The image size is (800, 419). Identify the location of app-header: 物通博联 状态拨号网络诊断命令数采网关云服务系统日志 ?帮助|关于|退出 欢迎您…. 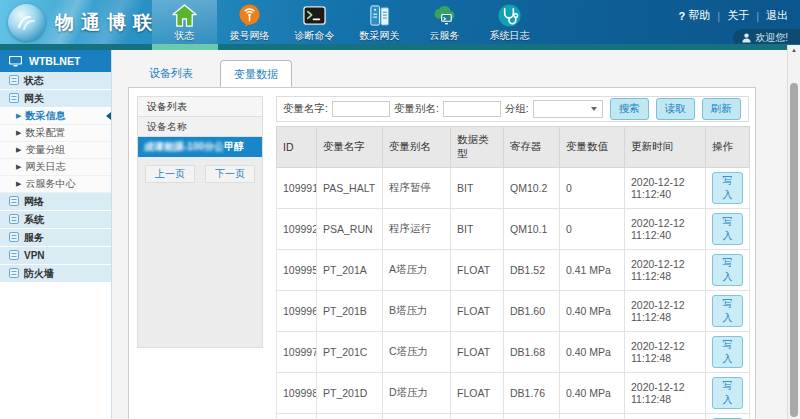
(400, 25).